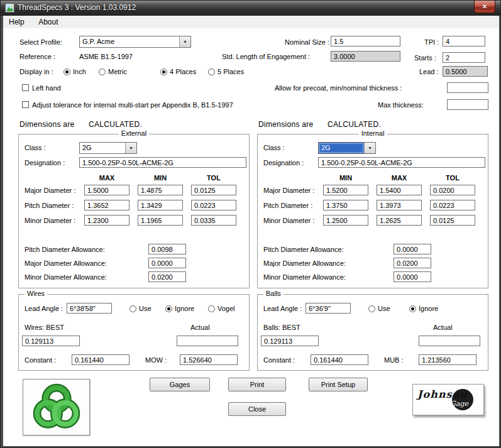 The image size is (501, 448). What do you see at coordinates (168, 309) in the screenshot?
I see `wires-ignore-radio` at bounding box center [168, 309].